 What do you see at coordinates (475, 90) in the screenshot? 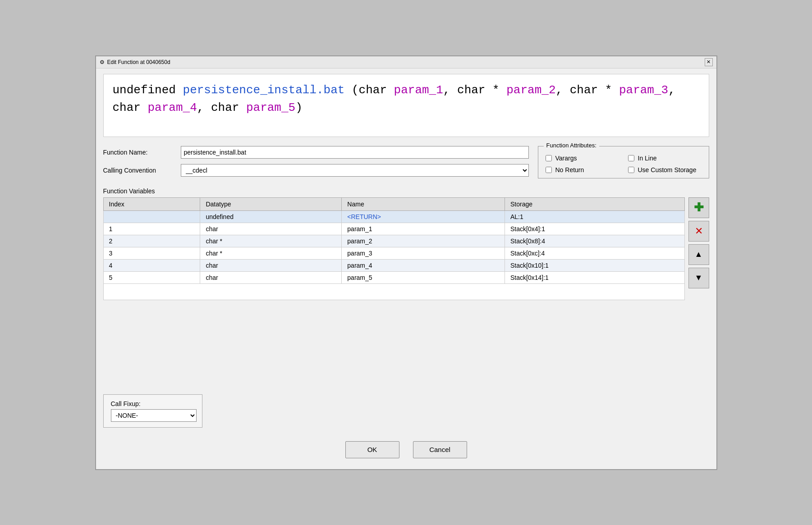
I see `sig-comma1: , char *` at bounding box center [475, 90].